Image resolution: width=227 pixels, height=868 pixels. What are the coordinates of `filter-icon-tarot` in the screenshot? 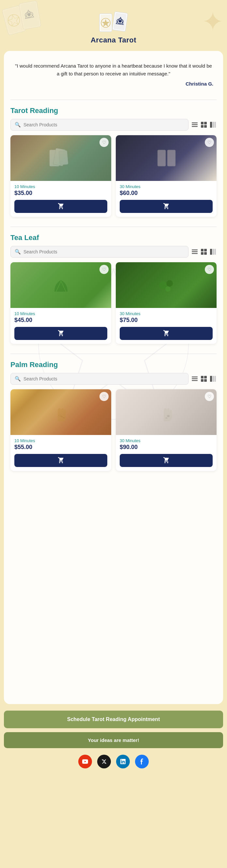 It's located at (213, 125).